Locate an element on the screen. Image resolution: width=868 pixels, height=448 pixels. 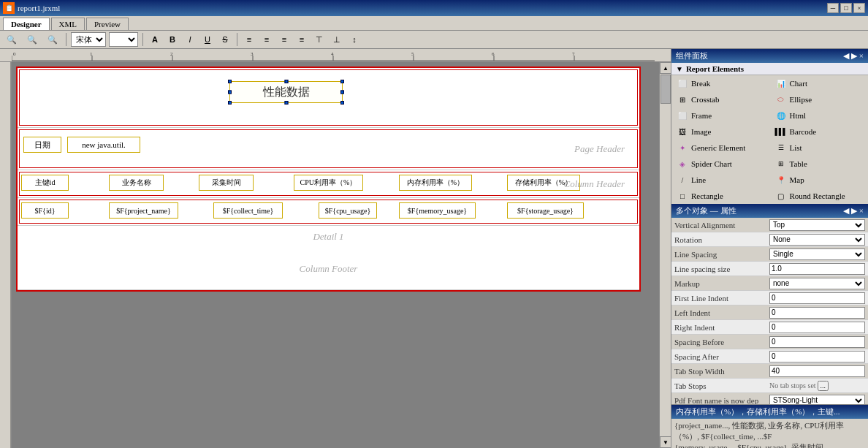
col-storage: 存储利用率（%） is located at coordinates (544, 183).